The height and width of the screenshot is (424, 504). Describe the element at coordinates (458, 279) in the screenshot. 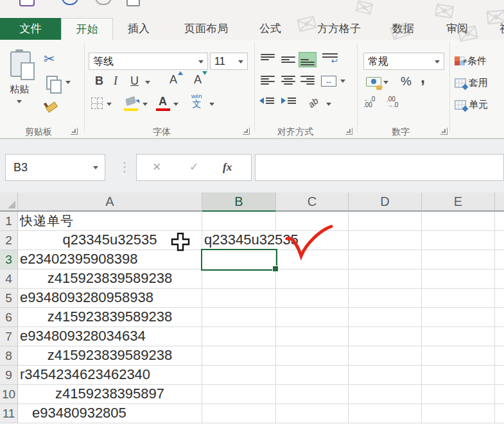

I see `cell-e4` at that location.